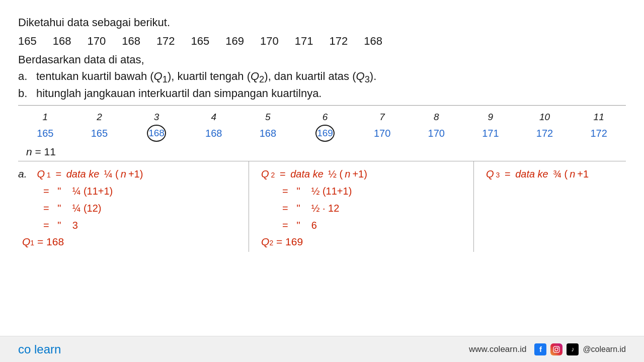  I want to click on questions: a. tentukan kuartil bawah (Q1), kuartil …, so click(322, 85).